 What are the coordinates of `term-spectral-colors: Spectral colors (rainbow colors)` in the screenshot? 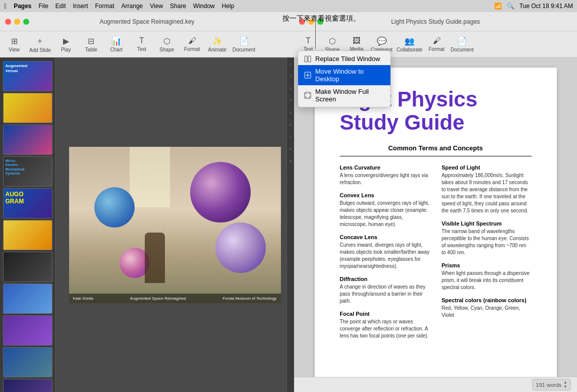 It's located at (487, 300).